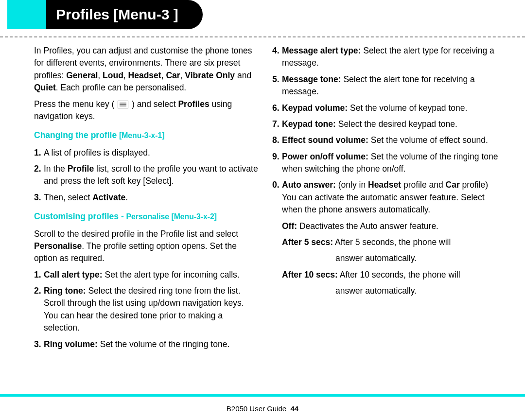  What do you see at coordinates (392, 242) in the screenshot?
I see `text: After 5 seconds, the phone will` at bounding box center [392, 242].